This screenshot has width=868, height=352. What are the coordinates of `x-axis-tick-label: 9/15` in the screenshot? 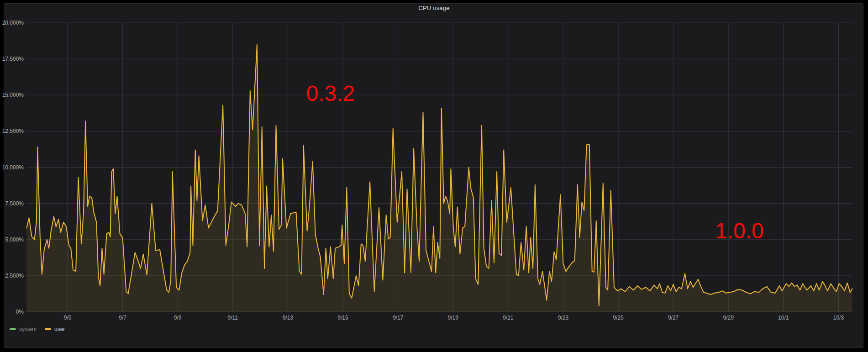 It's located at (343, 318).